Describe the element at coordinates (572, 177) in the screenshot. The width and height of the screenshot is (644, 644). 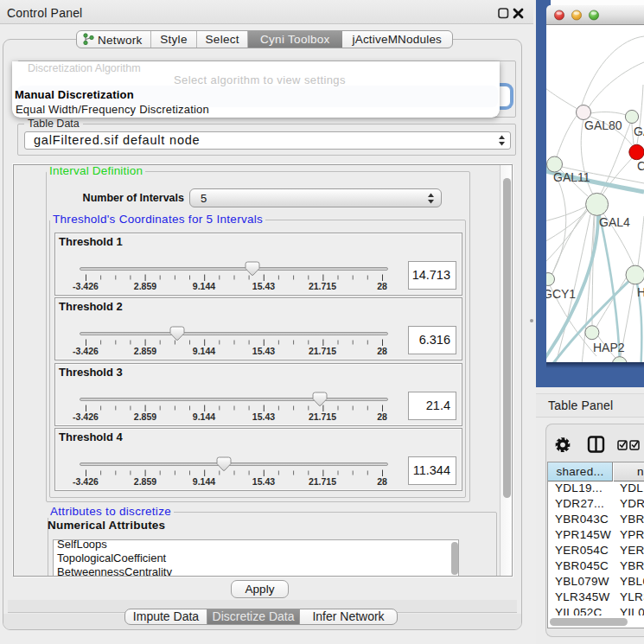
I see `svg-text: GAL11` at that location.